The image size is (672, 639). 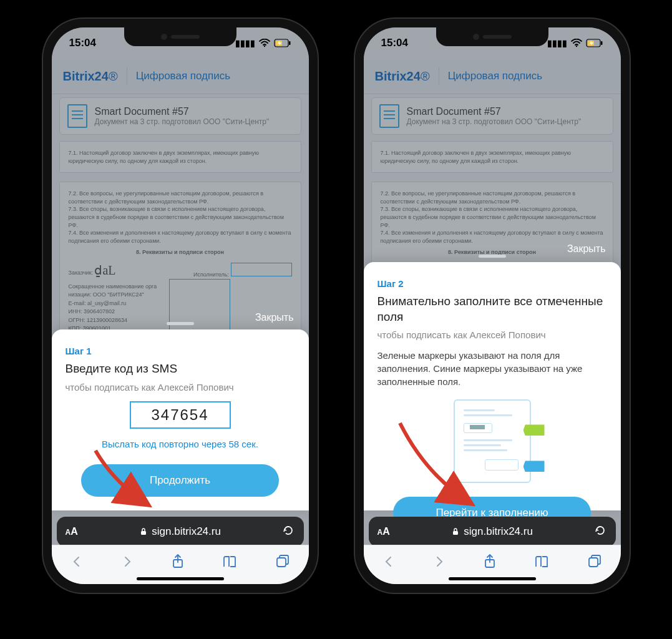 I want to click on step-label: Шаг 1, so click(x=180, y=351).